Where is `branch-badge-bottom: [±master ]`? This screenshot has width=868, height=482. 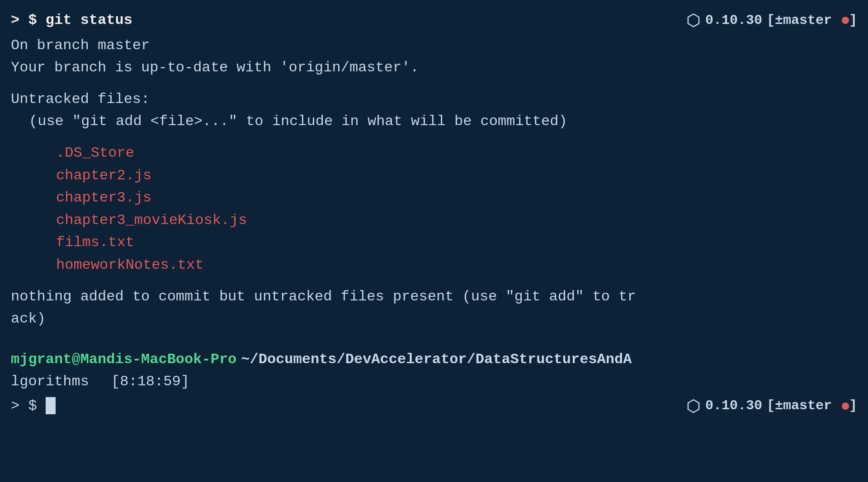 branch-badge-bottom: [±master ] is located at coordinates (812, 406).